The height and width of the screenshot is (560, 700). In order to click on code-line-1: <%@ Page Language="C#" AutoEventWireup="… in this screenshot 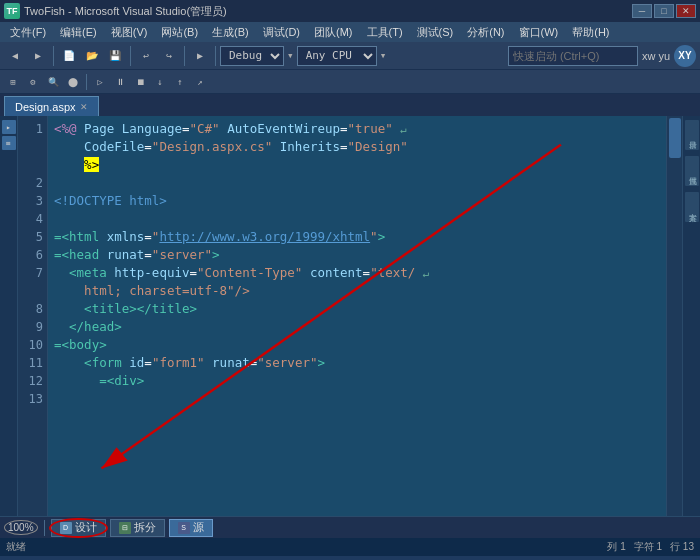, I will do `click(358, 129)`.